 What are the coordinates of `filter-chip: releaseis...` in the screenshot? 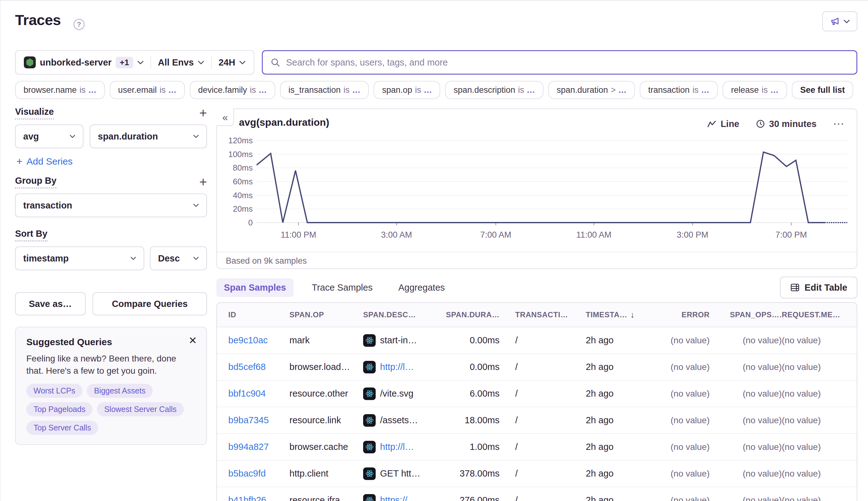 It's located at (755, 90).